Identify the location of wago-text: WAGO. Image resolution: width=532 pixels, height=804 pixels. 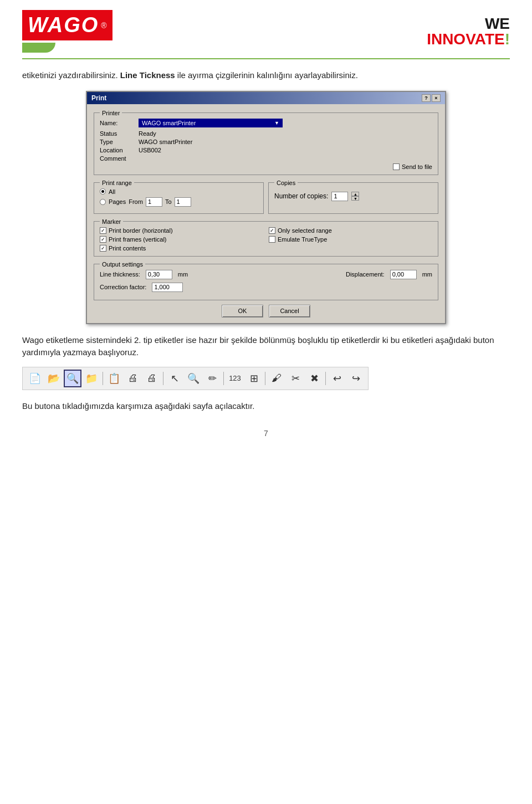
(63, 25).